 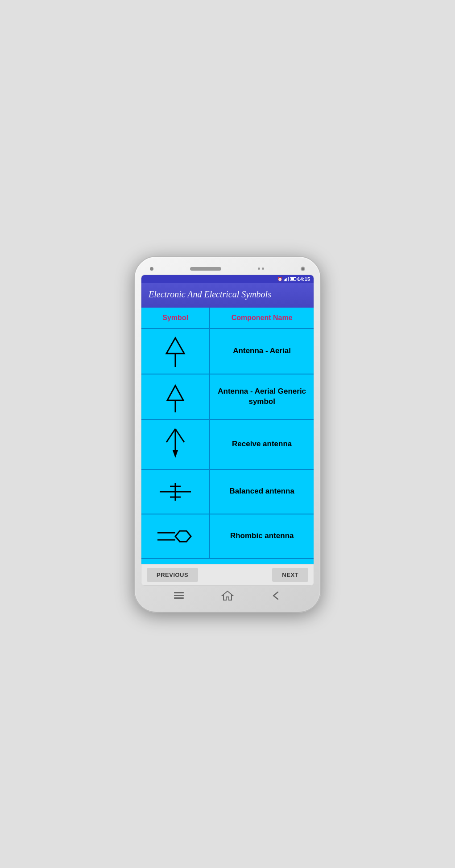 I want to click on camera-dot, so click(x=152, y=269).